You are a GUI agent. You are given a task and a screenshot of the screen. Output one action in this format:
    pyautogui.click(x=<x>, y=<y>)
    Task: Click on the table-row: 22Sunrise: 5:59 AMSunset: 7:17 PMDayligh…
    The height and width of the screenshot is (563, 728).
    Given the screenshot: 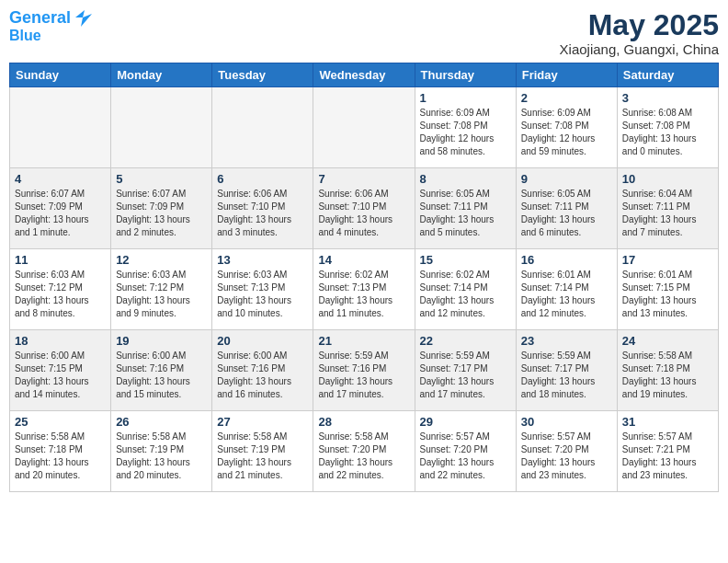 What is the action you would take?
    pyautogui.click(x=465, y=371)
    